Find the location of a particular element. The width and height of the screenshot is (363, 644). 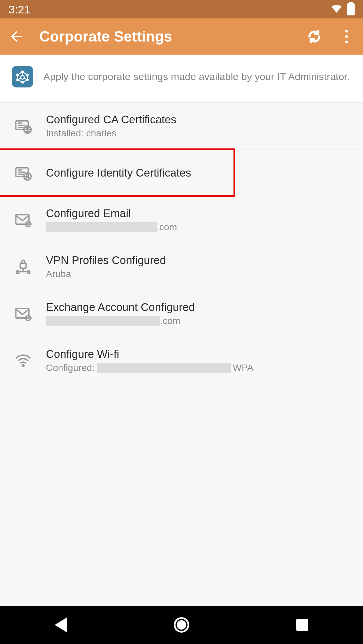

nav-recent-button is located at coordinates (302, 625).